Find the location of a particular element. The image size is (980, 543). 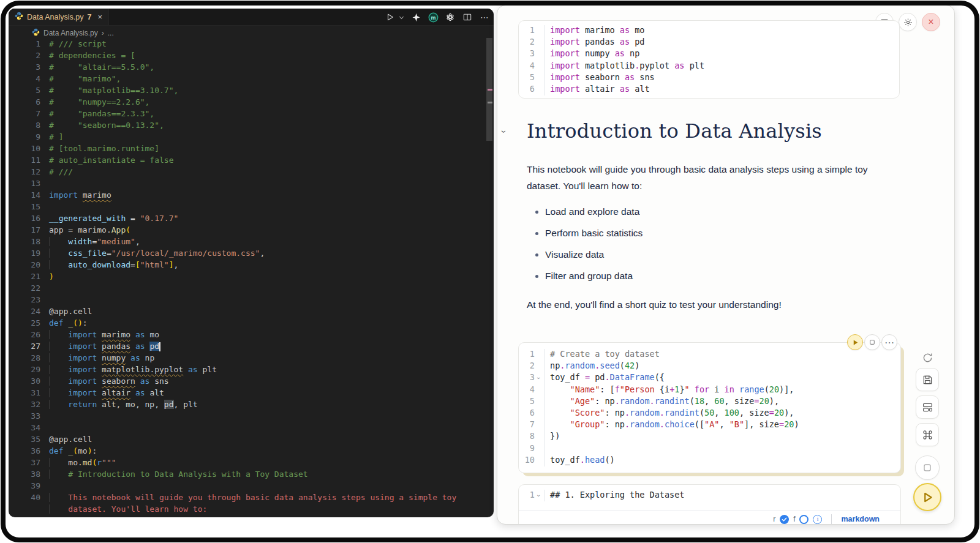

code-line: 3›toy_df = pd.DataFrame({ is located at coordinates (709, 378).